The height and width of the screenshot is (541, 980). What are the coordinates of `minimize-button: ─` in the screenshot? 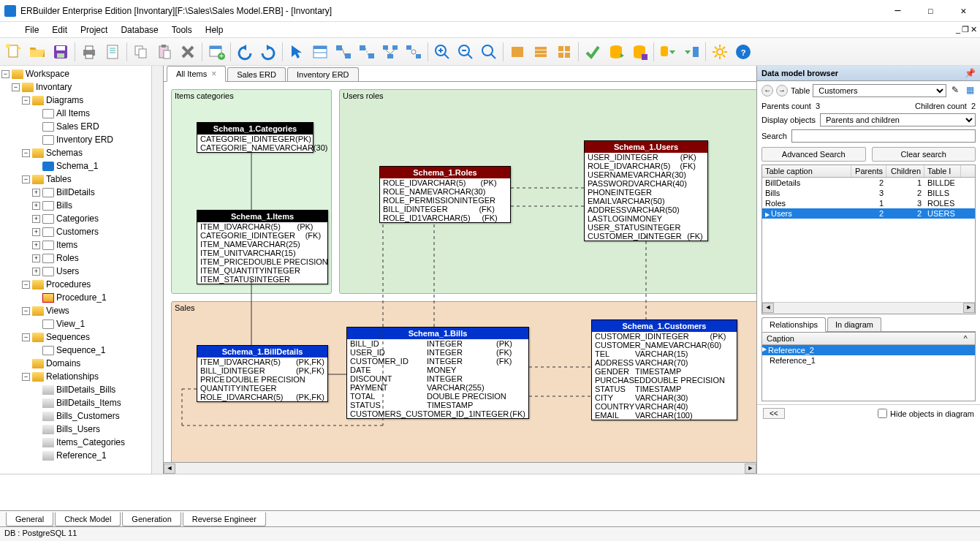 It's located at (897, 11).